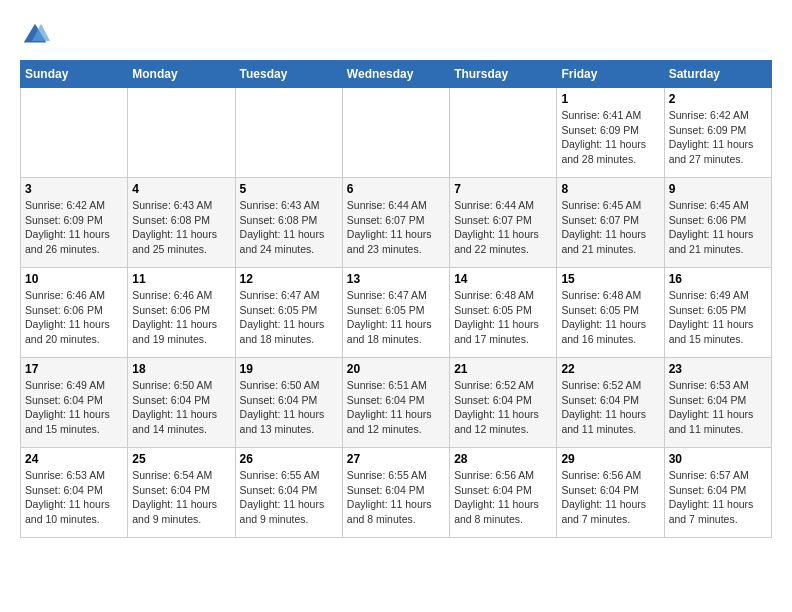 This screenshot has width=792, height=612. What do you see at coordinates (610, 403) in the screenshot?
I see `calendar-cell: 22 Sunrise: 6:52 AMSunset: 6:04 PMDaylig…` at bounding box center [610, 403].